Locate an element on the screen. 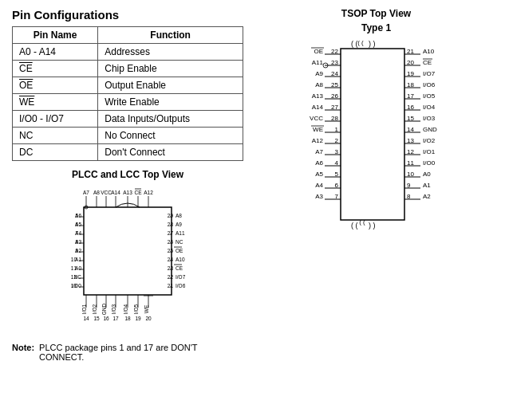 Image resolution: width=505 pixels, height=420 pixels. svg-text: 18 is located at coordinates (128, 319).